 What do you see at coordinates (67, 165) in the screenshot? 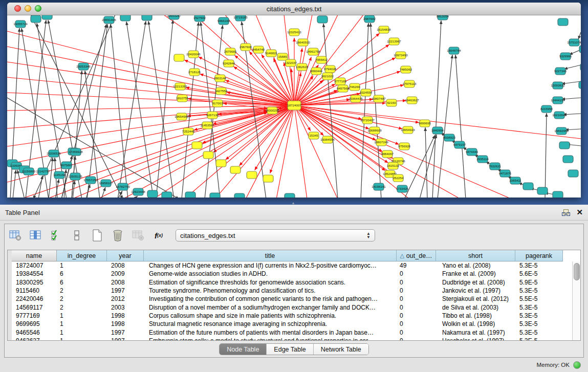
I see `graph-node-label: 9975887` at bounding box center [67, 165].